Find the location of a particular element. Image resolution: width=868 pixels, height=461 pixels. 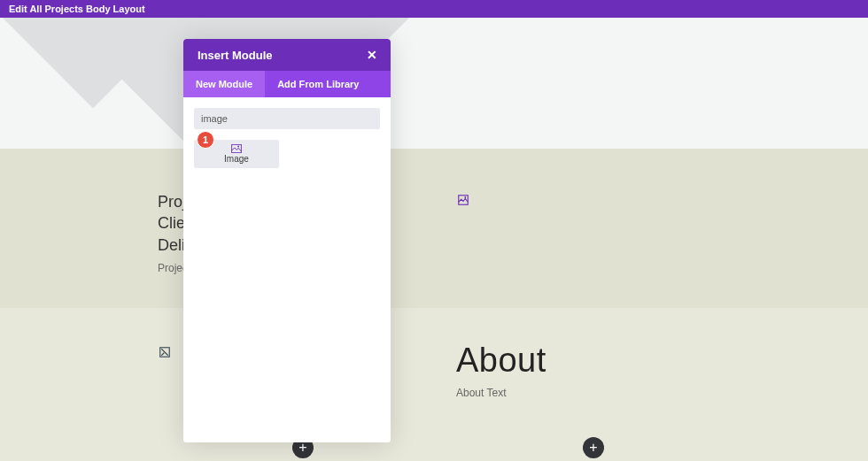

top-bar-title: Edit All Projects Body Layout is located at coordinates (77, 9).